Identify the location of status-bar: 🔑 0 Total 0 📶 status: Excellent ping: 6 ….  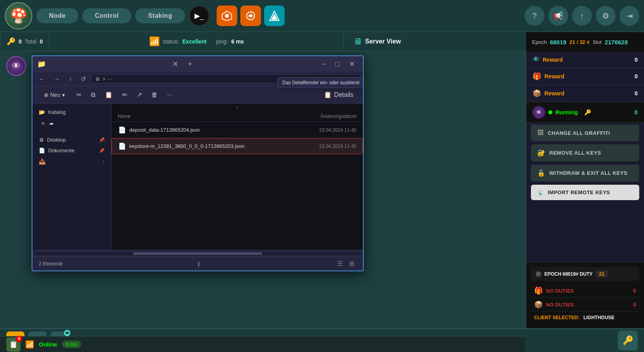
(322, 42).